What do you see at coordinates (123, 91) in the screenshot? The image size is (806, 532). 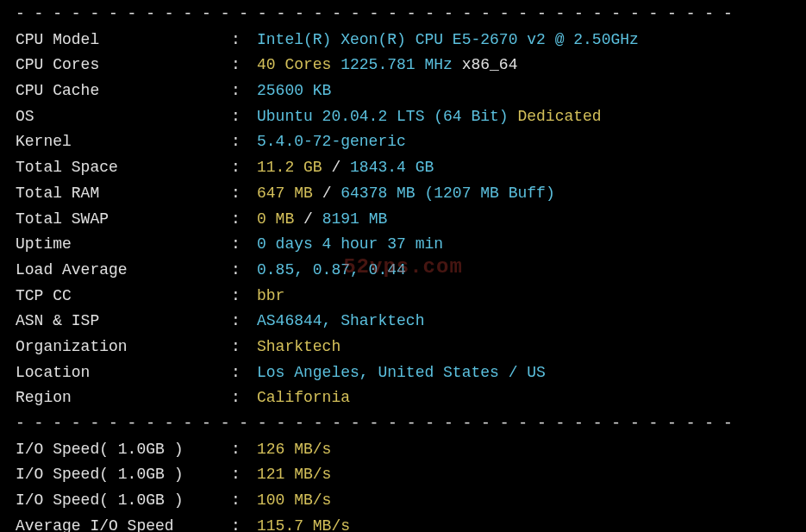 I see `info-label: CPU Cache` at bounding box center [123, 91].